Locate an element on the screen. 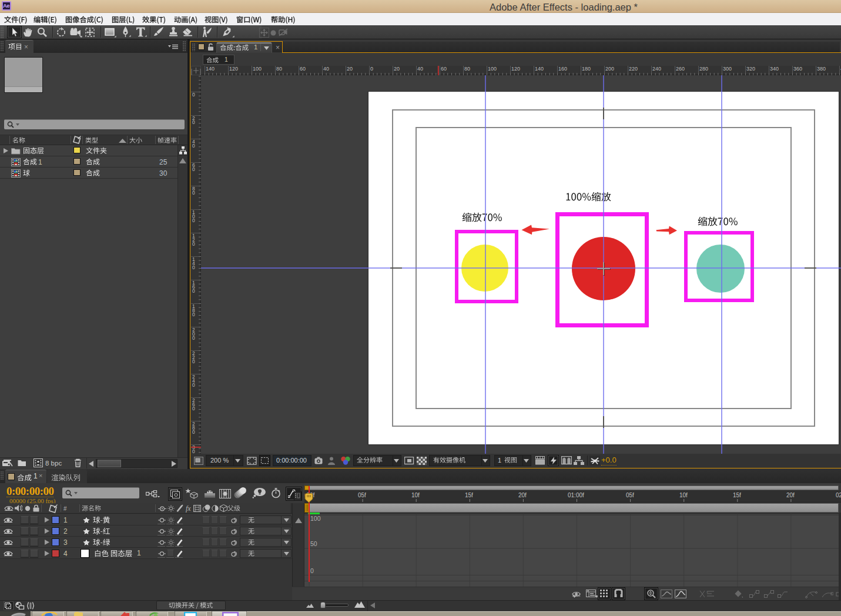 The width and height of the screenshot is (841, 616). svg-text: 300 is located at coordinates (728, 69).